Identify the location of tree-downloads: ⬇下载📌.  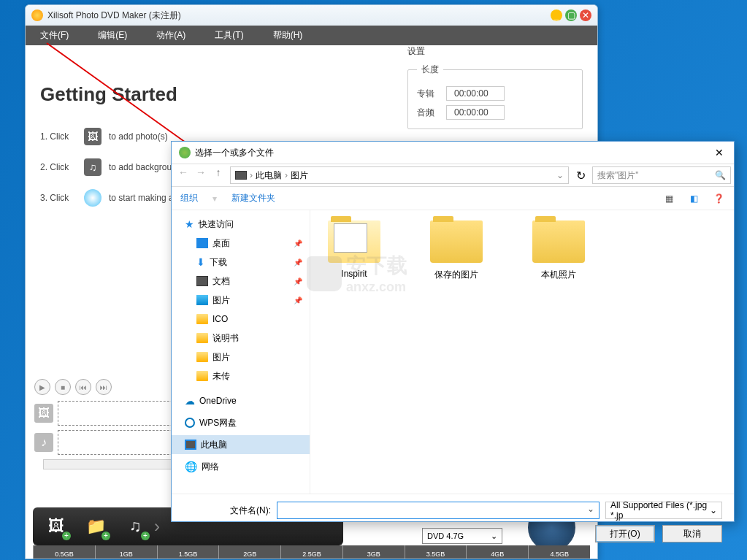
(241, 262).